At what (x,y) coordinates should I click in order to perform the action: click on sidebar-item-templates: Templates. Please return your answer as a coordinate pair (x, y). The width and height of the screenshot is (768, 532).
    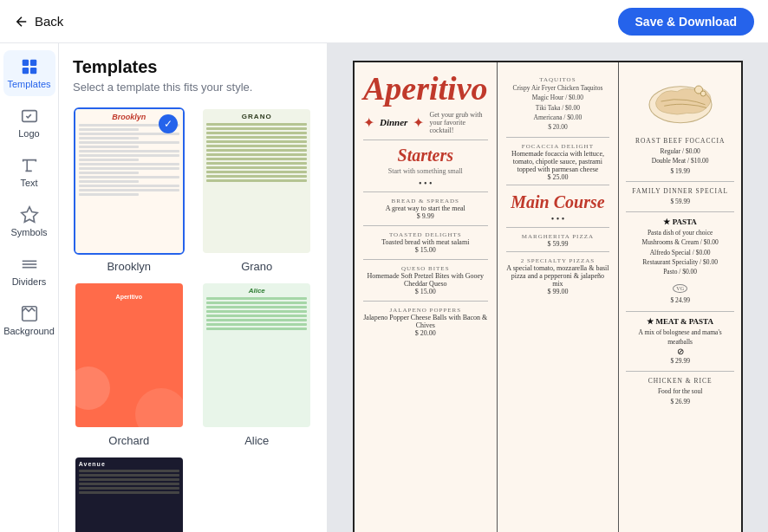
    Looking at the image, I should click on (29, 73).